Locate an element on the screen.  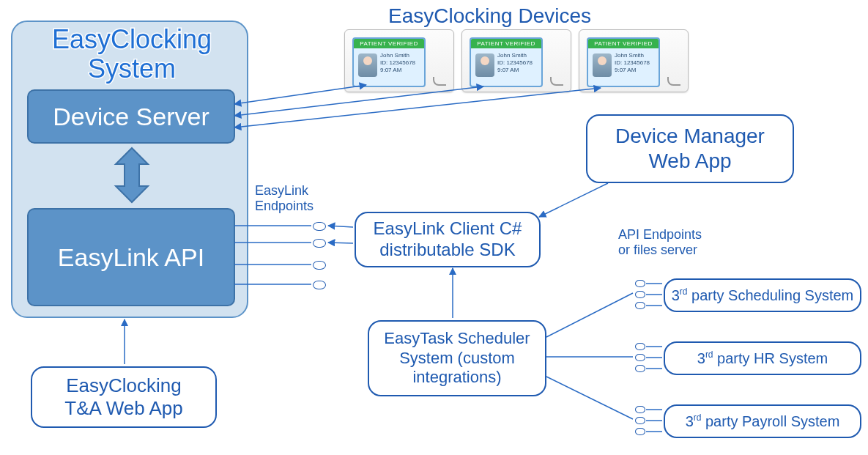
third-party-scheduling-box: 3rd party Scheduling System is located at coordinates (763, 295).